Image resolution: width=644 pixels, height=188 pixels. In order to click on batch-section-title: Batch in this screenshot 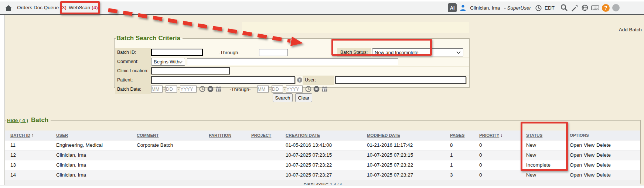, I will do `click(40, 120)`.